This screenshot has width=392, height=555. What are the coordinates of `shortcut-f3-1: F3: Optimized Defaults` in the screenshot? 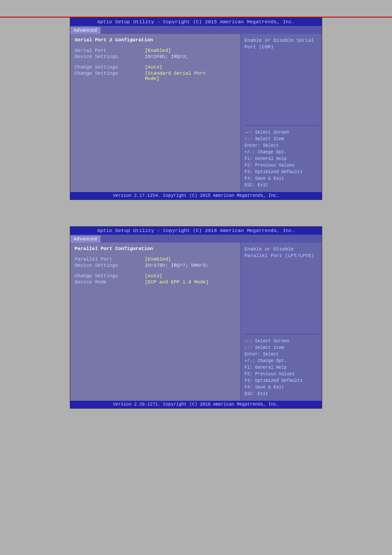 It's located at (281, 172).